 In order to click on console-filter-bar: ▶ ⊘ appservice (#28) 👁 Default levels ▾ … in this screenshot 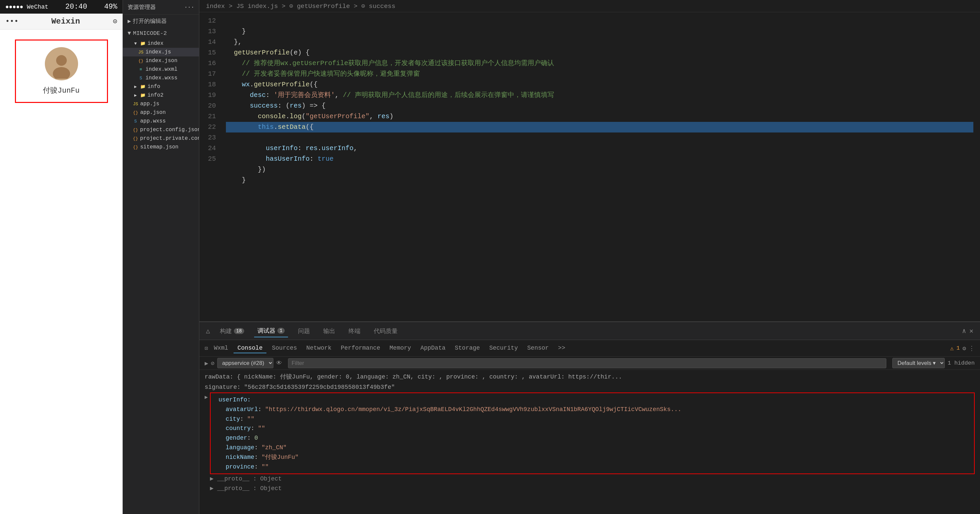, I will do `click(590, 363)`.